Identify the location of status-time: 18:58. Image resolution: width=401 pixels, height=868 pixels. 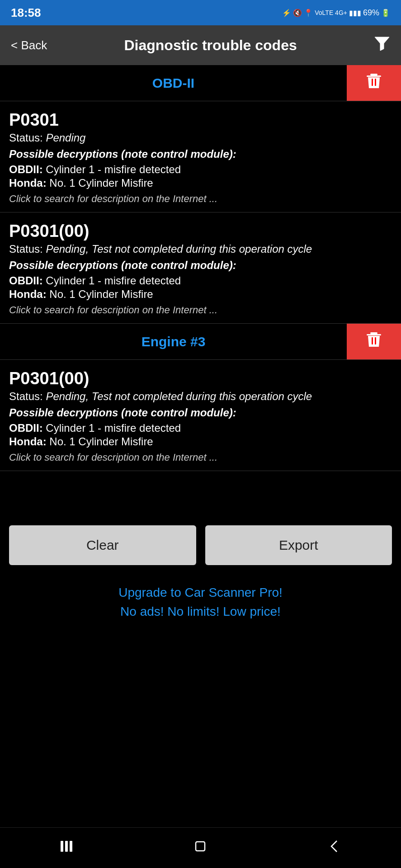
(26, 13).